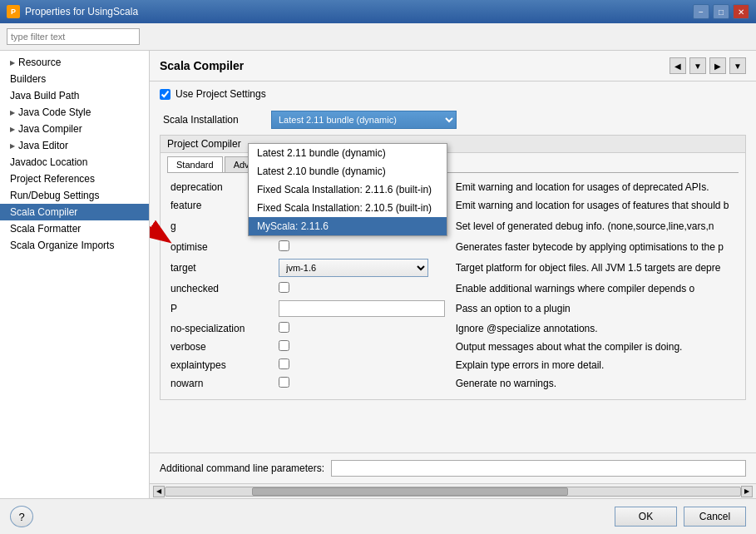 The image size is (756, 534). Describe the element at coordinates (364, 268) in the screenshot. I see `setting-control: jvm-1.6 jvm-1.5 jvm-1.7 jvm-1.8` at that location.